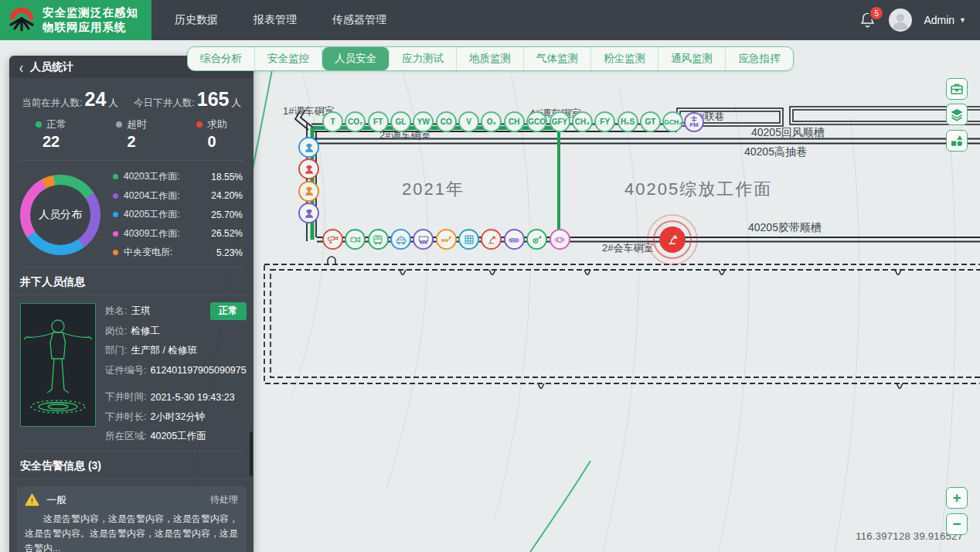 The width and height of the screenshot is (980, 552). What do you see at coordinates (490, 59) in the screenshot?
I see `module-tab-bar: 综合分析安全监控人员安全应力测试地质监测气体监测粉尘监测通风监测应急指挥` at bounding box center [490, 59].